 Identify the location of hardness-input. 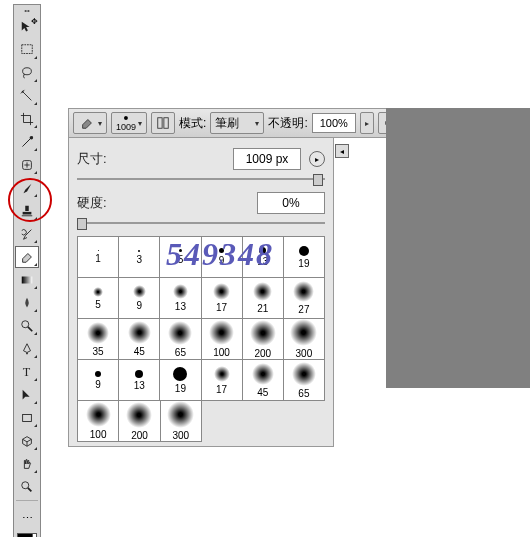
(291, 203).